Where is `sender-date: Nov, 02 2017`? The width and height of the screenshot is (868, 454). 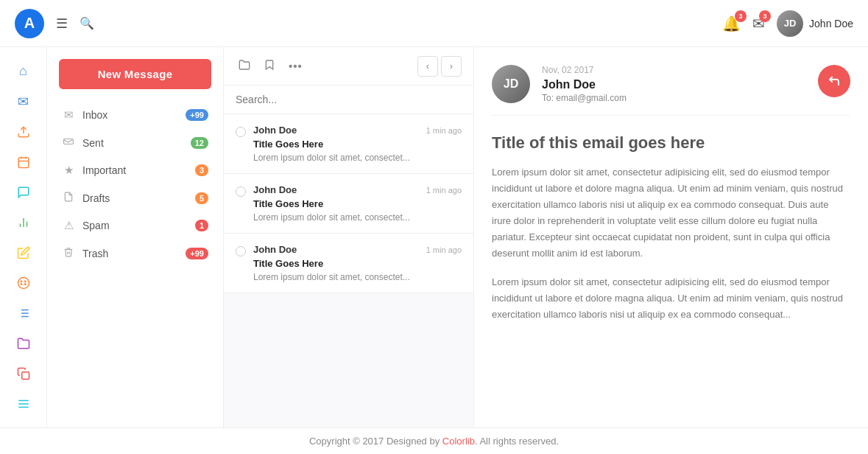
sender-date: Nov, 02 2017 is located at coordinates (674, 70).